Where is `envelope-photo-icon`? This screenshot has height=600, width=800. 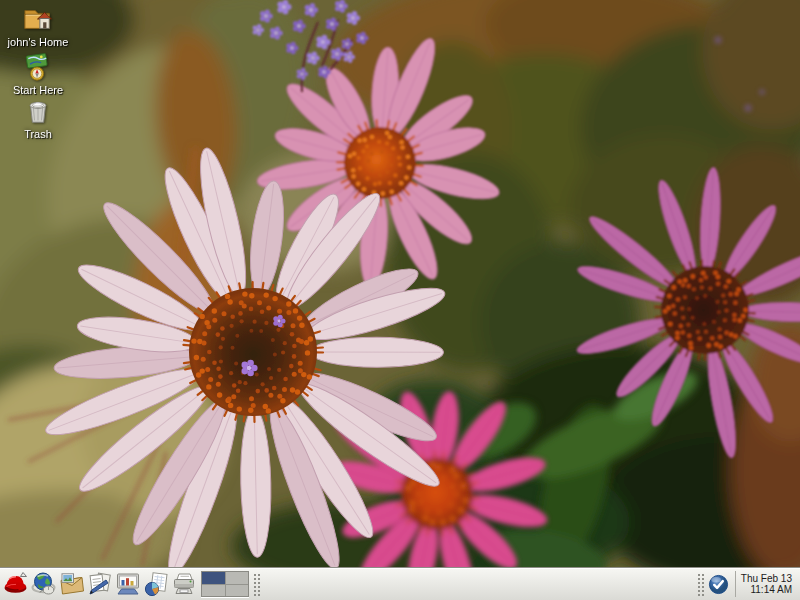 envelope-photo-icon is located at coordinates (72, 584).